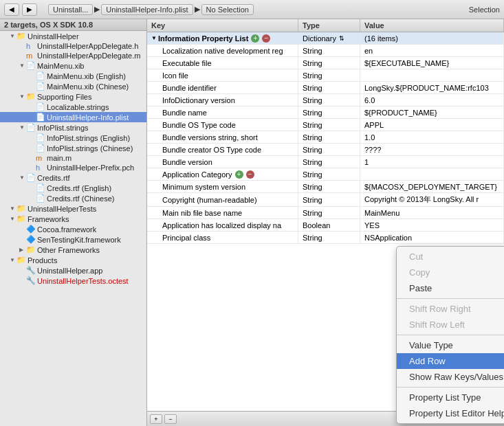 The height and width of the screenshot is (426, 504). What do you see at coordinates (432, 150) in the screenshot?
I see `cell-value: ????` at bounding box center [432, 150].